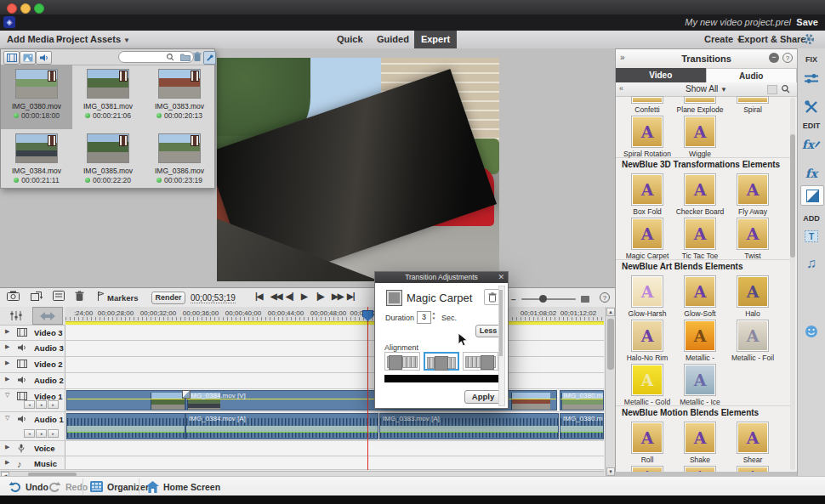 The width and height of the screenshot is (825, 504). Describe the element at coordinates (811, 107) in the screenshot. I see `tools-button` at that location.